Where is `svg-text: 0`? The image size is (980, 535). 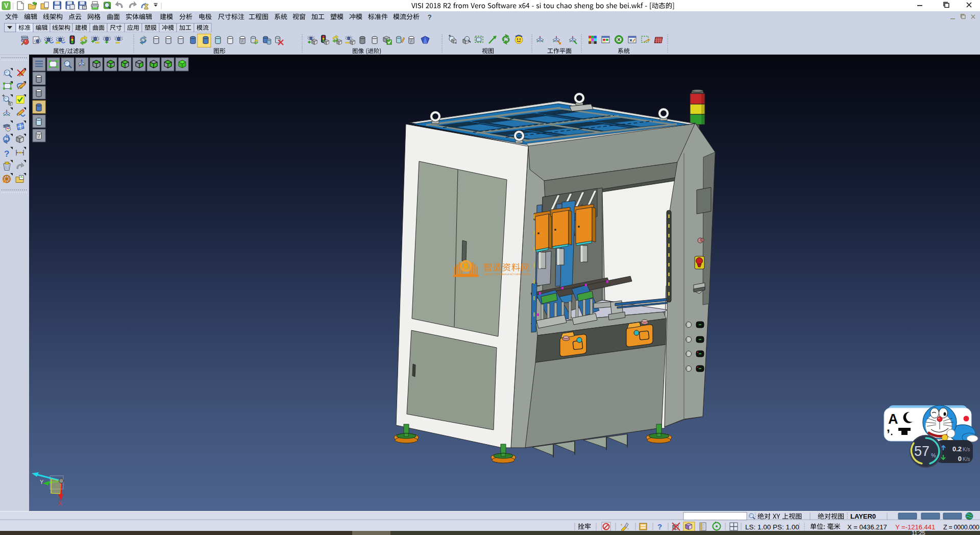 svg-text: 0 is located at coordinates (960, 458).